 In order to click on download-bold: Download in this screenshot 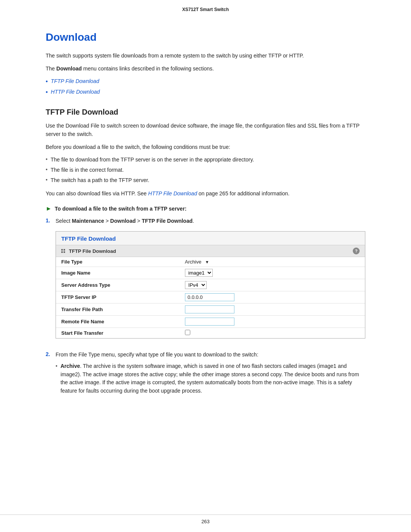, I will do `click(69, 69)`.